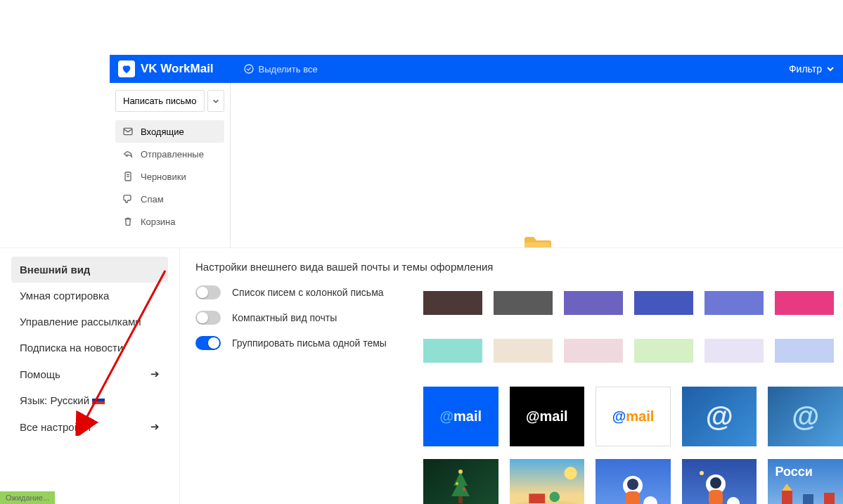  What do you see at coordinates (806, 482) in the screenshot?
I see `theme-tile-russia: Росси` at bounding box center [806, 482].